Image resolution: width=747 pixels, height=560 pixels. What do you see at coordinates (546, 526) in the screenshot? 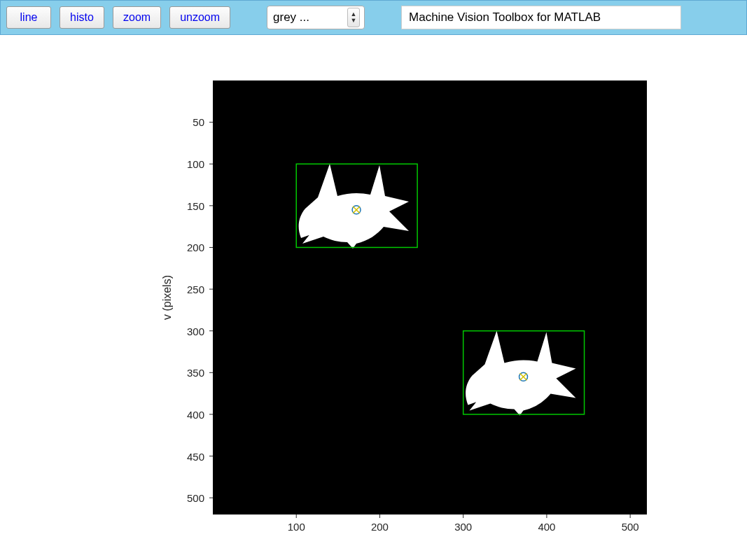
I see `xtick-400: 400` at bounding box center [546, 526].